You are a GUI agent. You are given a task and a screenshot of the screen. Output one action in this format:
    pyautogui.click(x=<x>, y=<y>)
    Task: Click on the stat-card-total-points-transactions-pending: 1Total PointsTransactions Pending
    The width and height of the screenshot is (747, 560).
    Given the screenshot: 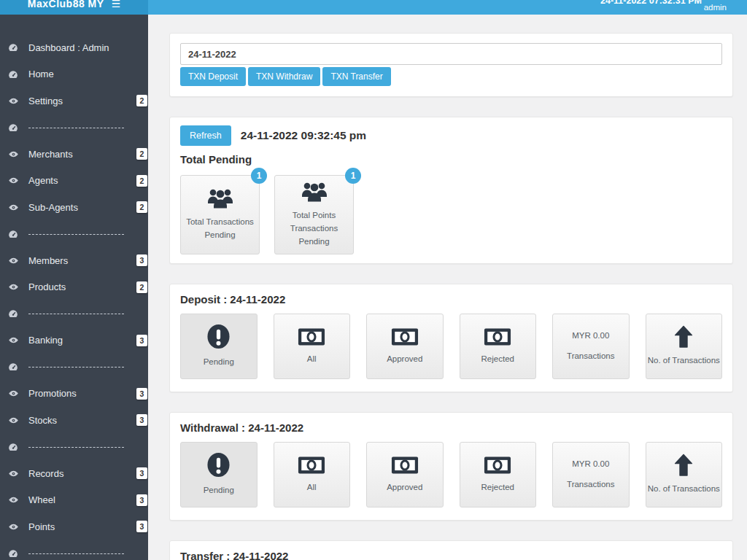 What is the action you would take?
    pyautogui.click(x=314, y=214)
    